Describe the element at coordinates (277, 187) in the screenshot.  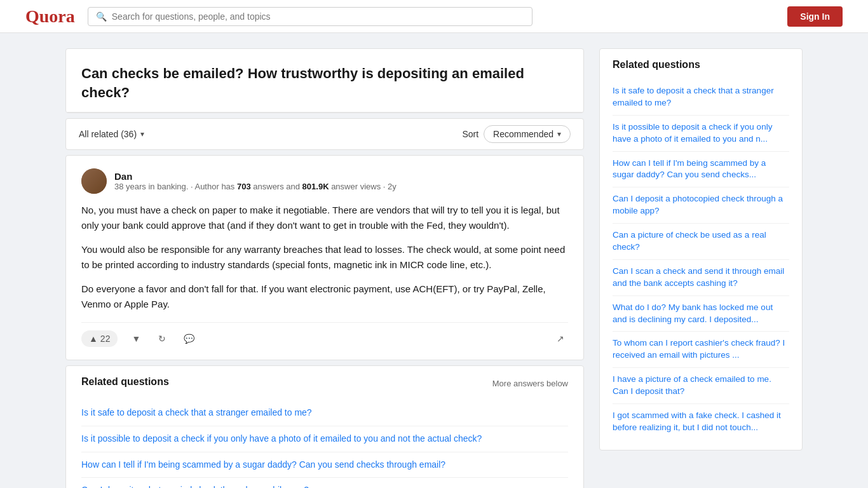
I see `answers-label: answers and` at that location.